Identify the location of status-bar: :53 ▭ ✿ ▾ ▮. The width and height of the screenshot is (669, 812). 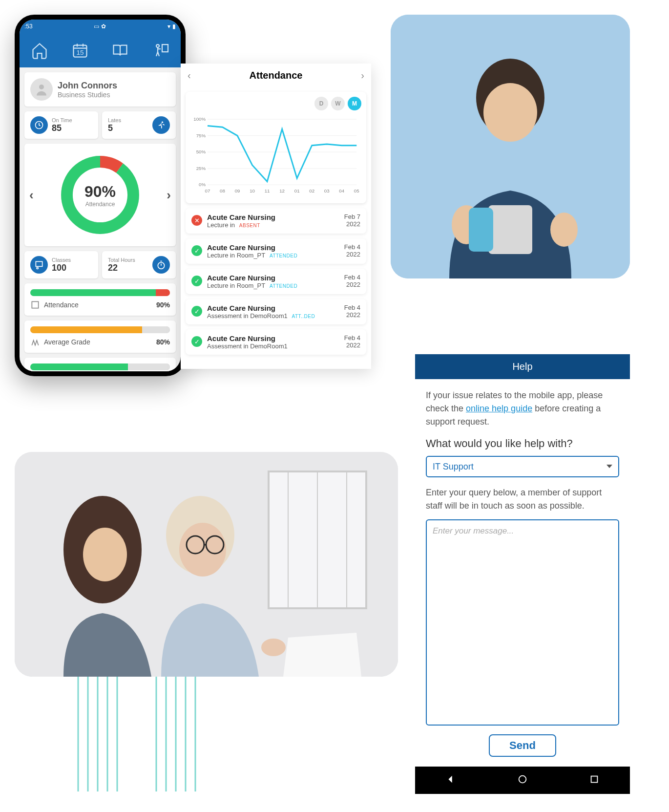
(100, 26).